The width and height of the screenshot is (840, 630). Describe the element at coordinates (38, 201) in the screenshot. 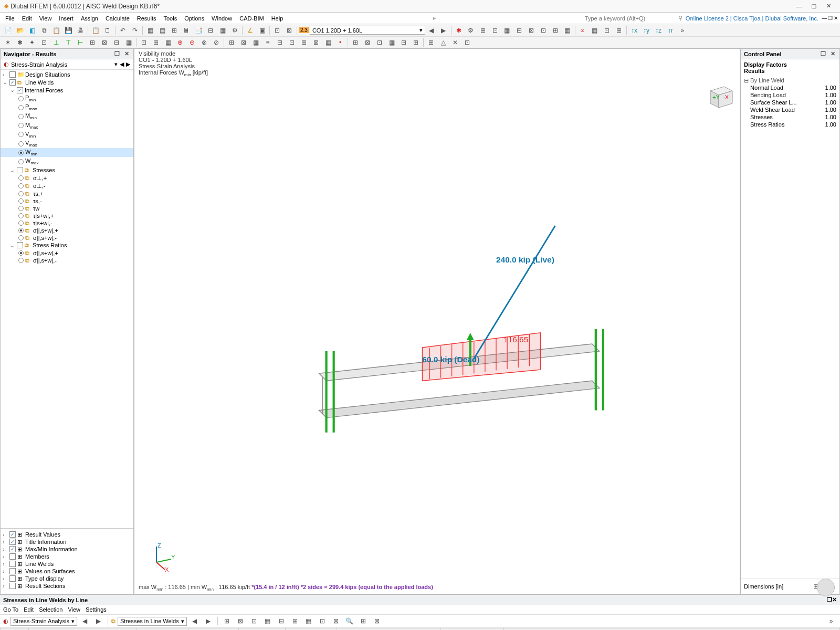

I see `tree-stress-3: τs,-` at that location.